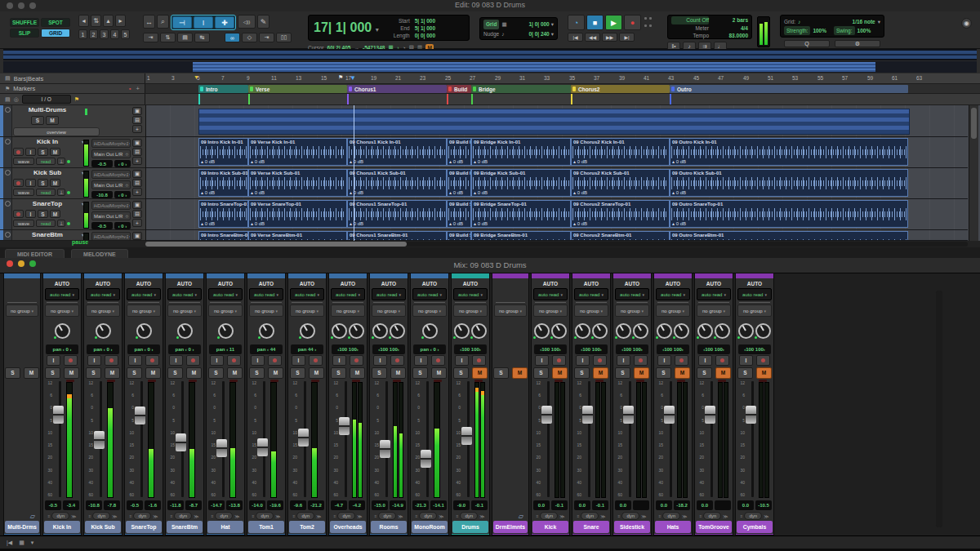 Image resolution: width=980 pixels, height=551 pixels. I want to click on nav-left-icon: ◂, so click(83, 21).